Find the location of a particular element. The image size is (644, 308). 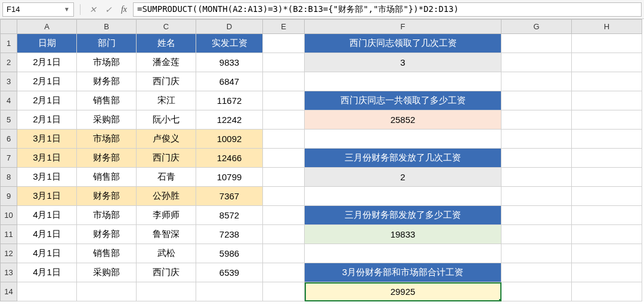

column-header: C is located at coordinates (166, 27).